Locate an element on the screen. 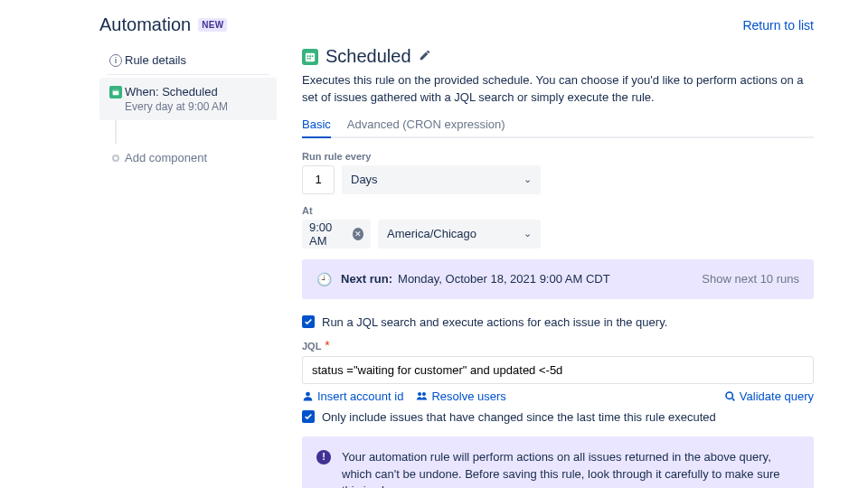  next-run-panel: 🕘 Next run: Monday, October 18, 2021 9:0… is located at coordinates (558, 279).